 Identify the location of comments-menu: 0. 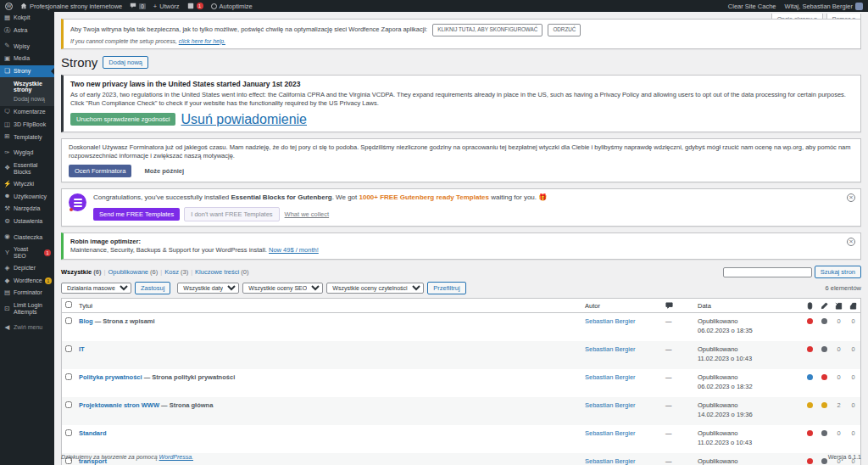
(137, 6).